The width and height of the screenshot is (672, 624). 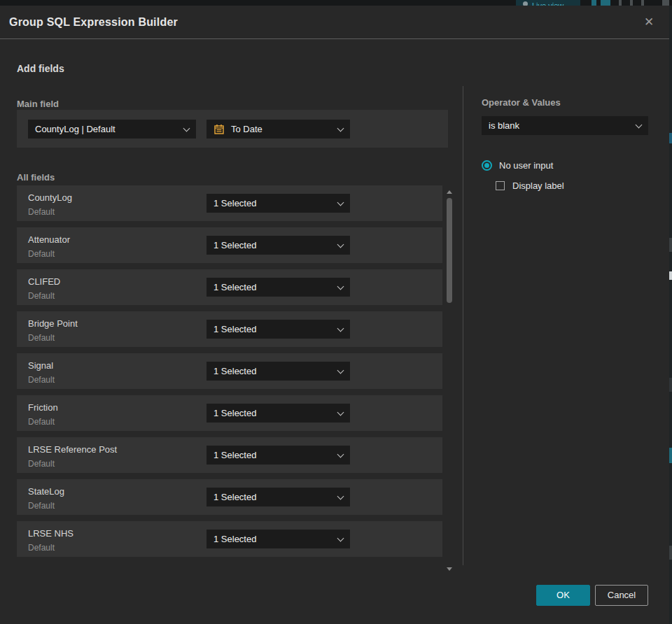 What do you see at coordinates (46, 491) in the screenshot?
I see `field-name: StateLog` at bounding box center [46, 491].